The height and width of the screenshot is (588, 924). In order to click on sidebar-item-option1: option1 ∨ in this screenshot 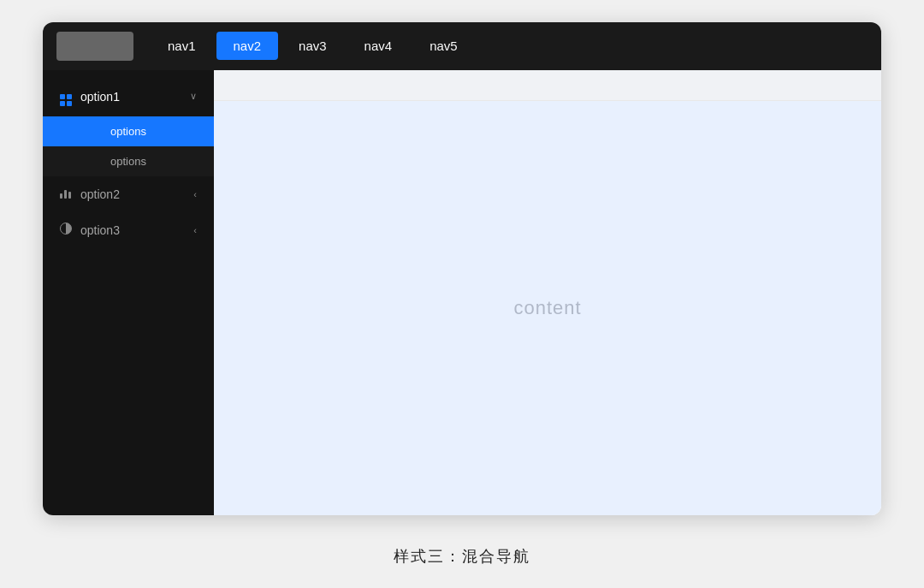, I will do `click(128, 97)`.